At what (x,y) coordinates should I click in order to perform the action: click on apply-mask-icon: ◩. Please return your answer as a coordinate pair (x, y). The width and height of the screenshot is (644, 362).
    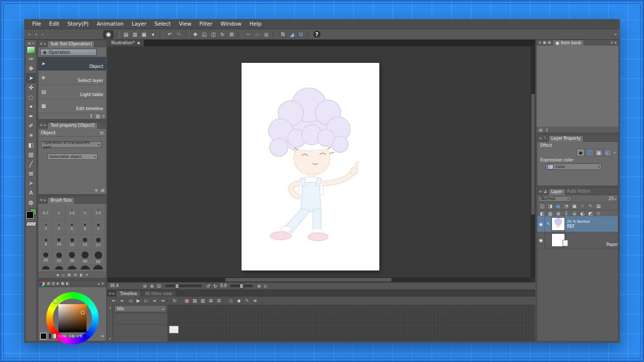
    Looking at the image, I should click on (591, 214).